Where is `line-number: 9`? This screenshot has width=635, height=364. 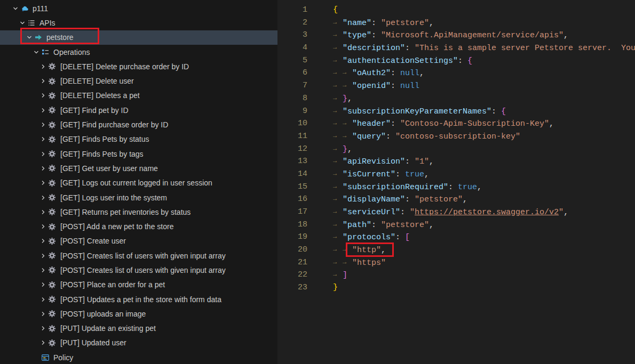 line-number: 9 is located at coordinates (292, 111).